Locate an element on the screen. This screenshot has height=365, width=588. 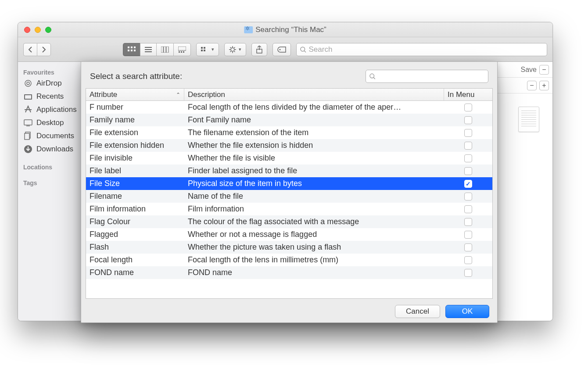
group-by-button: ▾ is located at coordinates (208, 50).